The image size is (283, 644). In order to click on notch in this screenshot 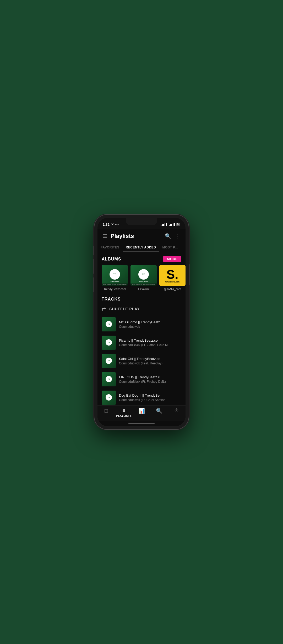, I will do `click(142, 221)`.